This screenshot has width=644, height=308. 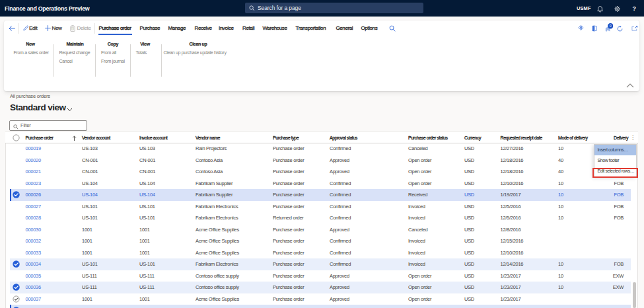 What do you see at coordinates (610, 26) in the screenshot?
I see `svg-text: 0` at bounding box center [610, 26].